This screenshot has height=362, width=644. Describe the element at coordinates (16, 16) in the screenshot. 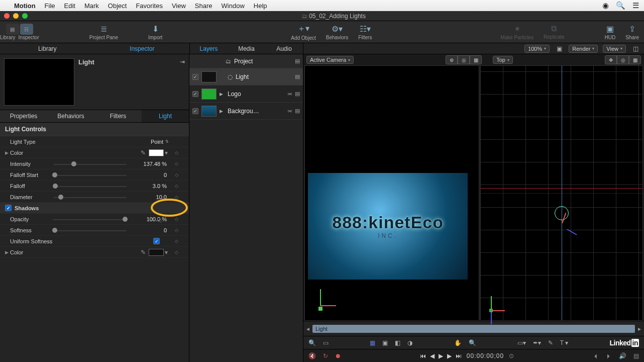

I see `minimize-window-icon` at that location.